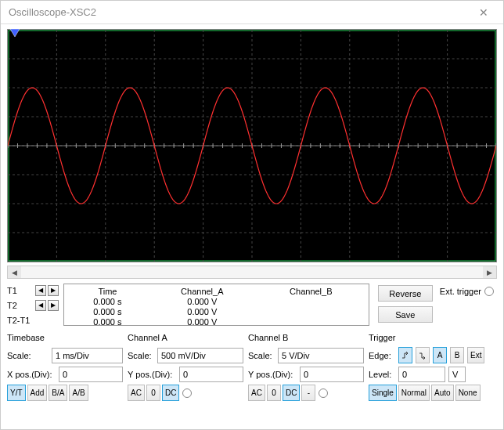 This screenshot has height=430, width=504. What do you see at coordinates (457, 356) in the screenshot?
I see `edge-b-button: B` at bounding box center [457, 356].